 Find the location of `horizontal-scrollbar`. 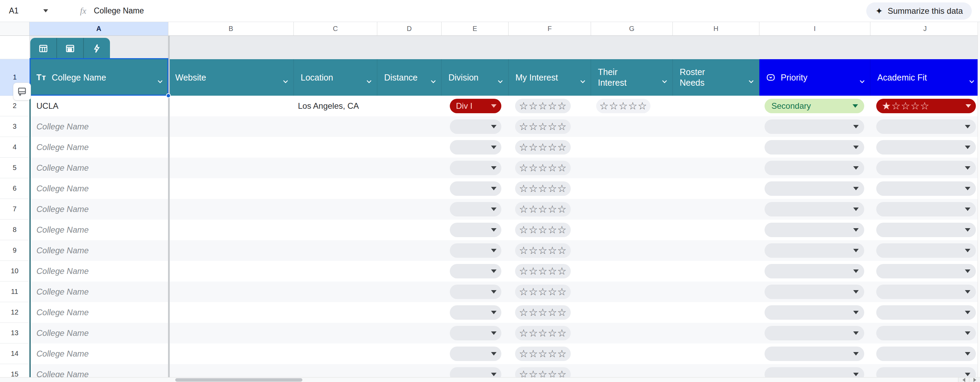

horizontal-scrollbar is located at coordinates (490, 379).